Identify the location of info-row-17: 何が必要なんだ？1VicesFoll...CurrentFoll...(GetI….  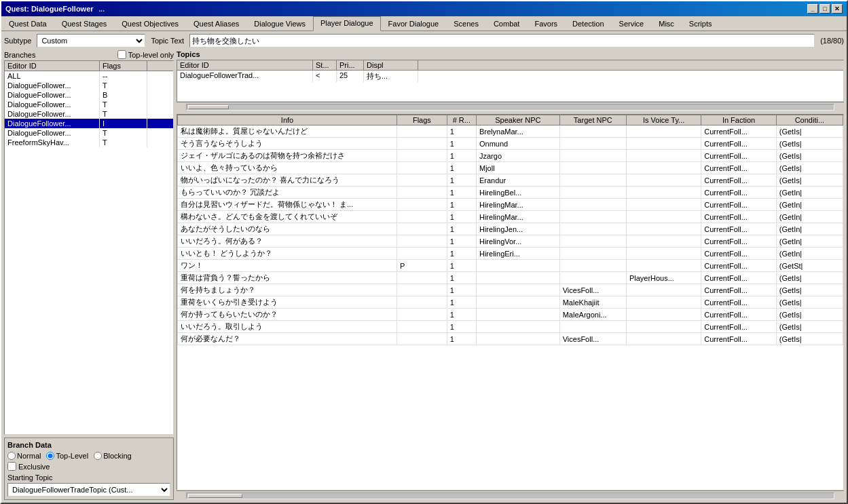
(511, 339).